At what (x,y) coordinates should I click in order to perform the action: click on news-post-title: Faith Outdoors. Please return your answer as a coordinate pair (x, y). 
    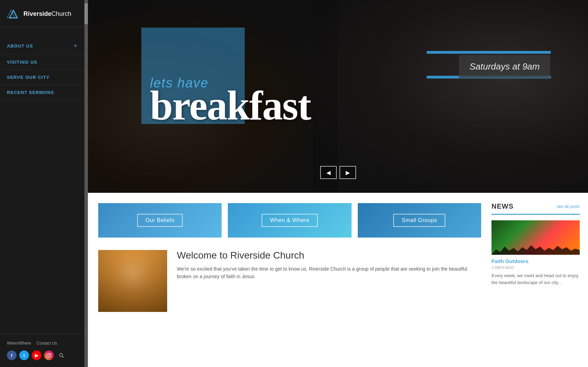
    Looking at the image, I should click on (536, 261).